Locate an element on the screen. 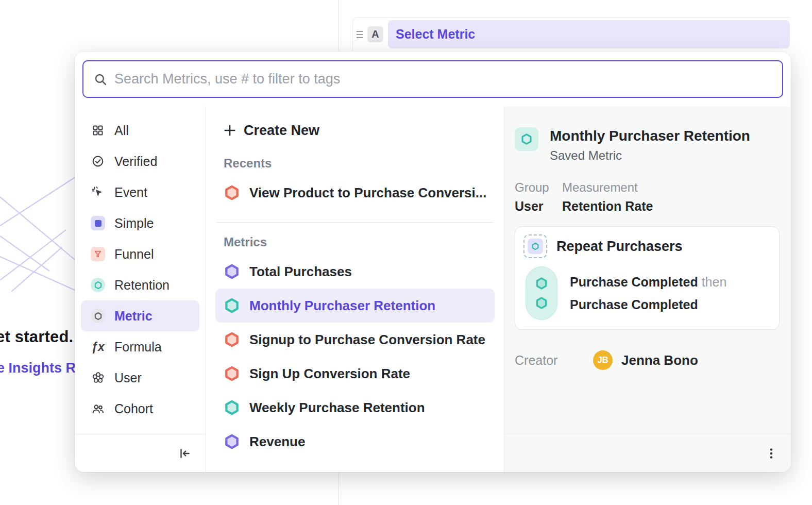  step-1: Purchase Completed then is located at coordinates (648, 282).